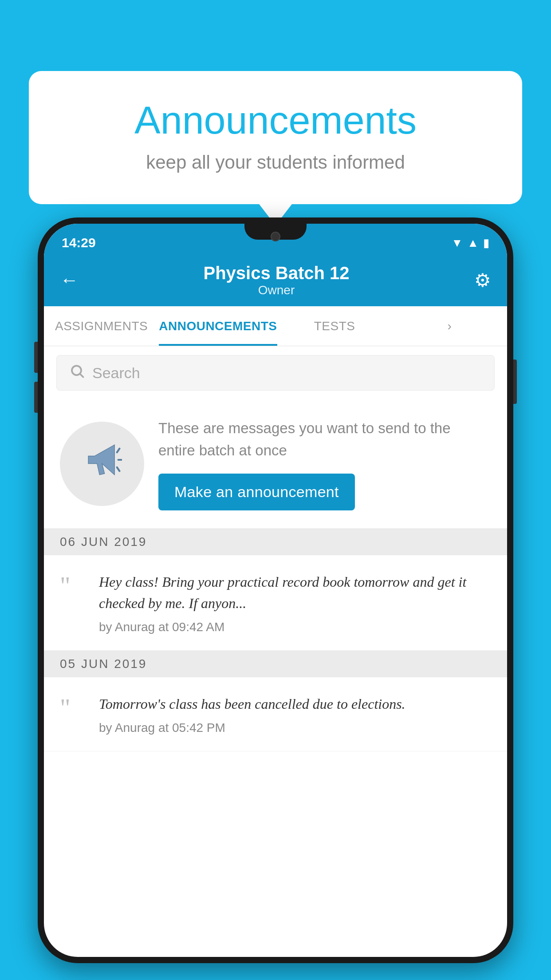 The image size is (551, 980). I want to click on announcement-text-1: Hey class! Bring your practical record b…, so click(295, 593).